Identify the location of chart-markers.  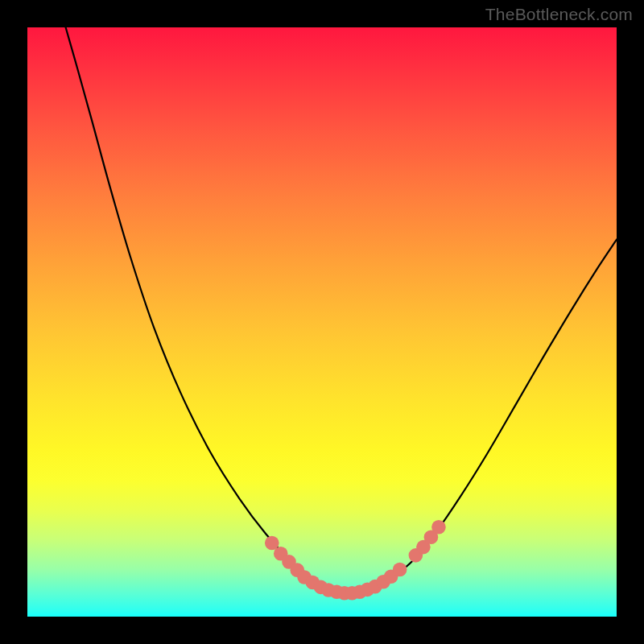
(356, 560).